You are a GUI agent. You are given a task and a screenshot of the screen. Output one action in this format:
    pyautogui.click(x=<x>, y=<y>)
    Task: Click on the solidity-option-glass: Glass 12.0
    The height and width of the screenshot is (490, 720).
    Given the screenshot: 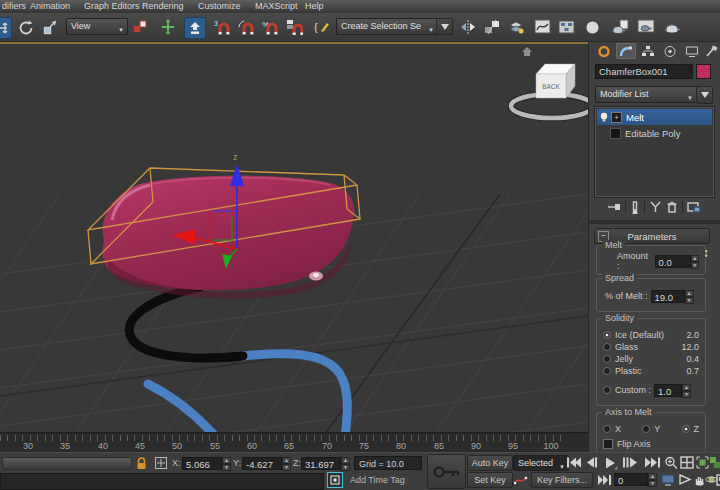 What is the action you would take?
    pyautogui.click(x=651, y=347)
    